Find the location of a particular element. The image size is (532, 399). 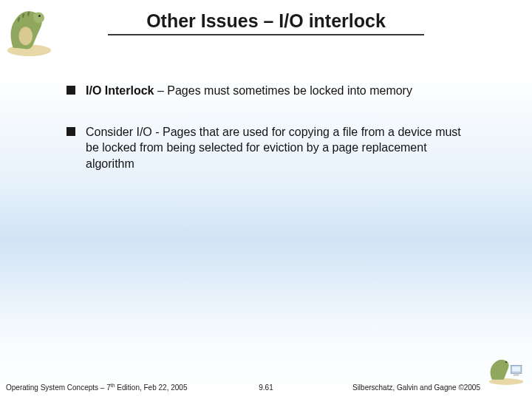

footer-center: 9.61 is located at coordinates (266, 387).